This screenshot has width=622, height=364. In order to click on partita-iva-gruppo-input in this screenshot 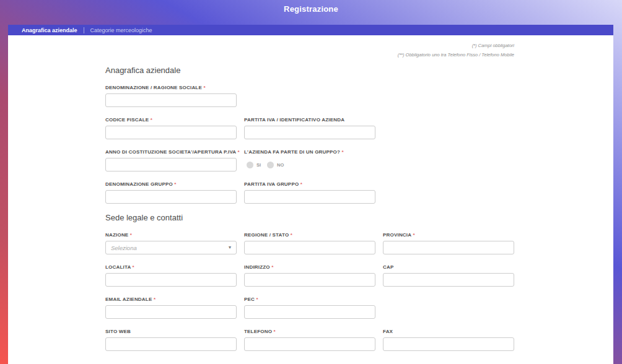, I will do `click(310, 197)`.